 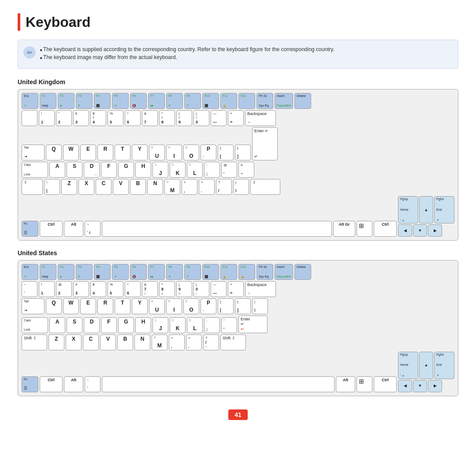 What do you see at coordinates (178, 325) in the screenshot?
I see `us-key-k: 2K` at bounding box center [178, 325].